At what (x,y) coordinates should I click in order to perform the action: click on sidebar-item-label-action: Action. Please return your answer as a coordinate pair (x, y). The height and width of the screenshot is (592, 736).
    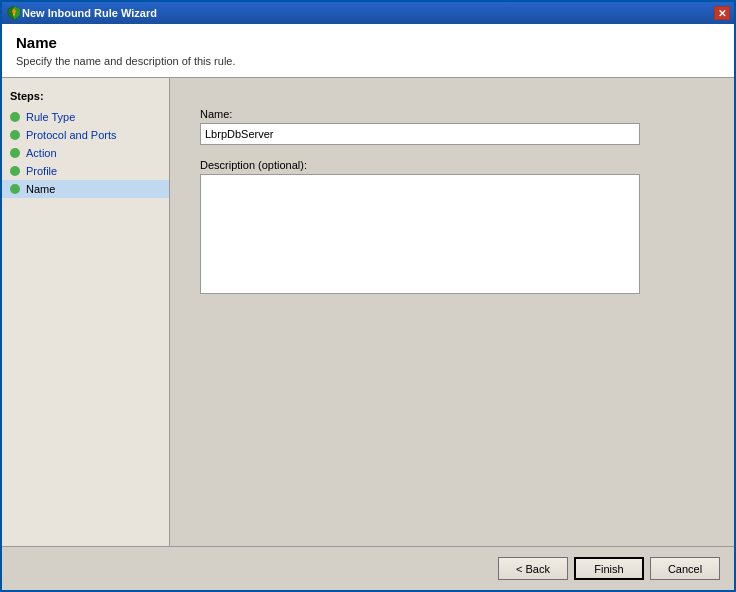
    Looking at the image, I should click on (42, 153).